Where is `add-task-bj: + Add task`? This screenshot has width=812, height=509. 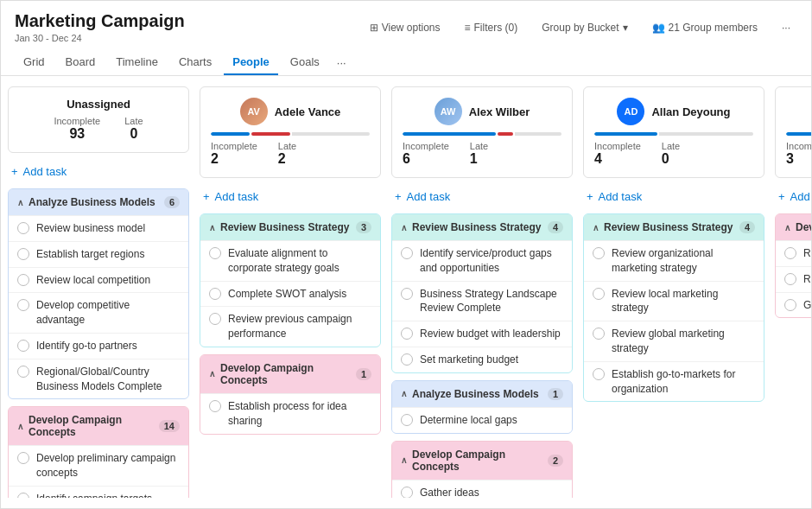
add-task-bj: + Add task is located at coordinates (793, 197).